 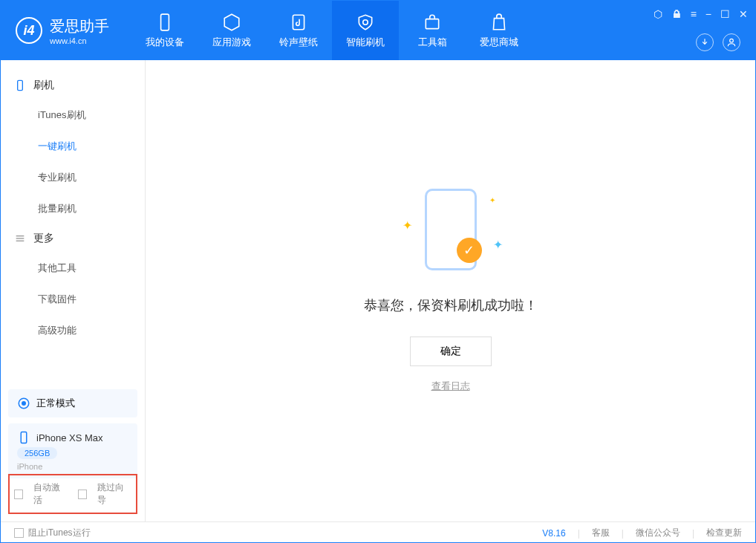 What do you see at coordinates (499, 42) in the screenshot?
I see `tab-label: 爱思商城` at bounding box center [499, 42].